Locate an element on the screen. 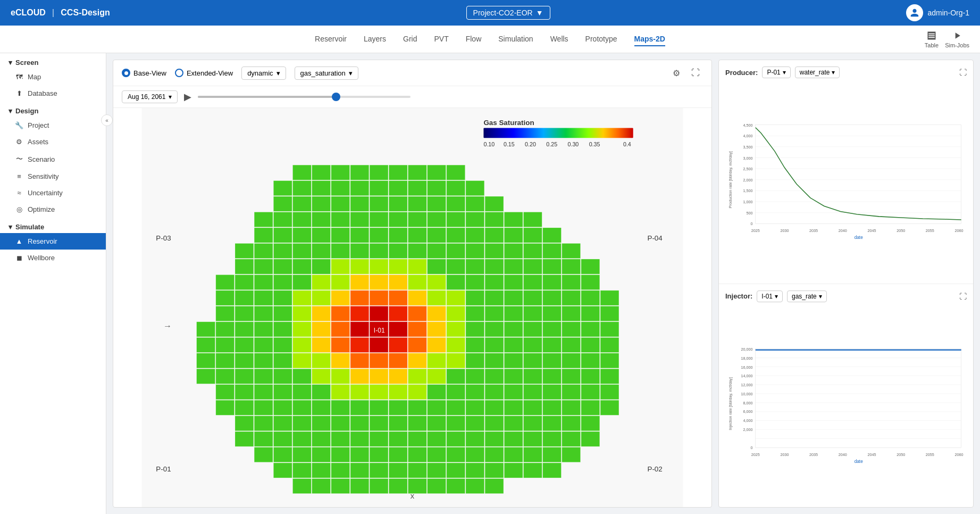 The image size is (980, 514). sidebar-item-reservoir: ▲ Reservoir is located at coordinates (53, 242).